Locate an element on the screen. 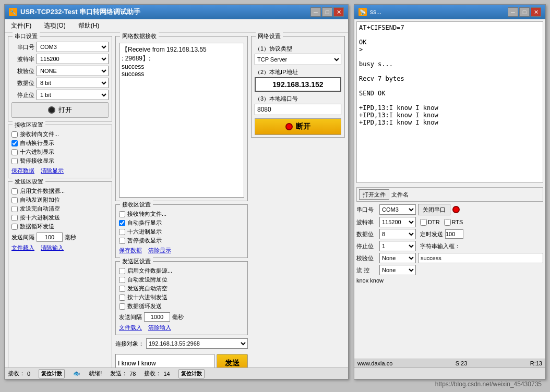  file-name-label: 文件名 is located at coordinates (400, 195).